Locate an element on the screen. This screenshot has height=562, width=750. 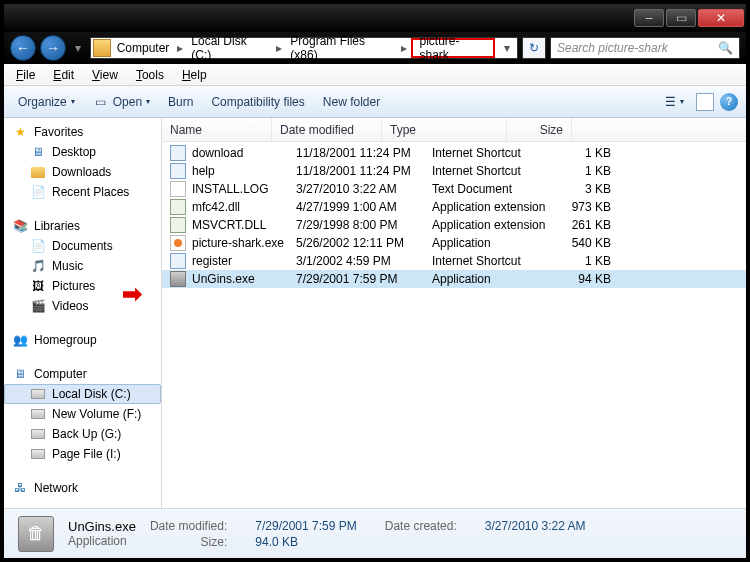
breadcrumb-pictureshark: picture-shark is located at coordinates (453, 48).